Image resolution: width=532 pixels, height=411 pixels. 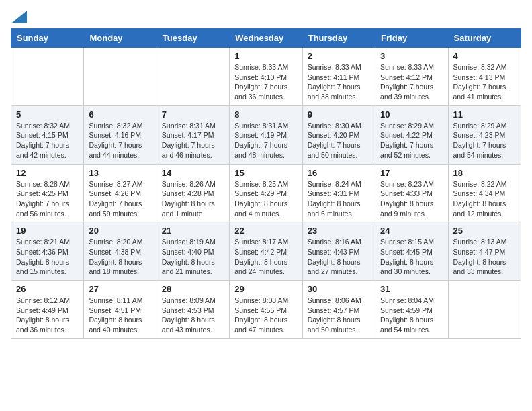 I want to click on calendar-day-cell: 10Sunrise: 8:29 AM Sunset: 4:22 PM Dayli…, so click(x=412, y=134).